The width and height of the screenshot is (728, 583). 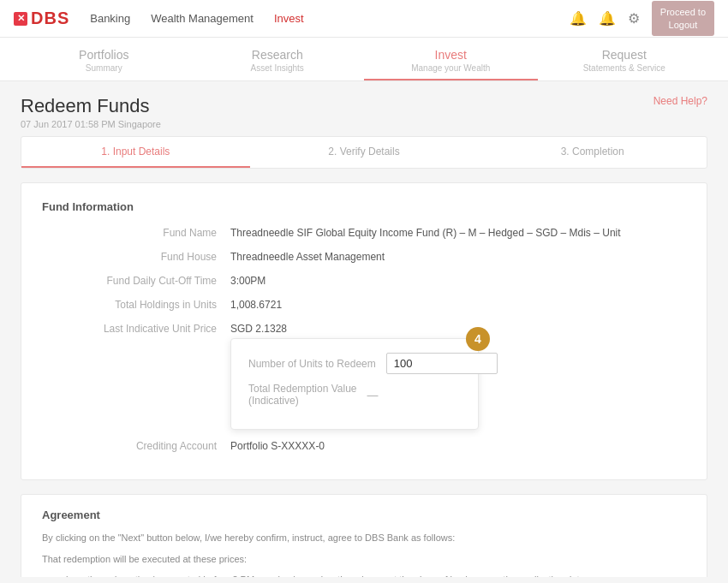 I want to click on units-input, so click(x=442, y=363).